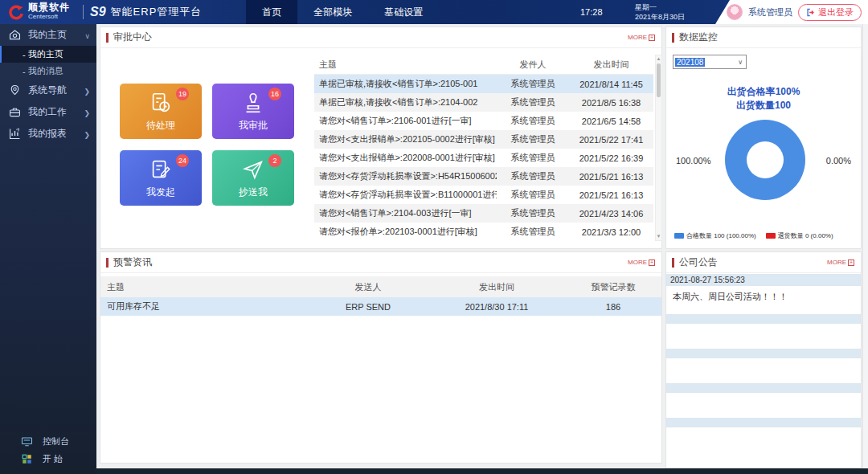  I want to click on home-icon, so click(14, 35).